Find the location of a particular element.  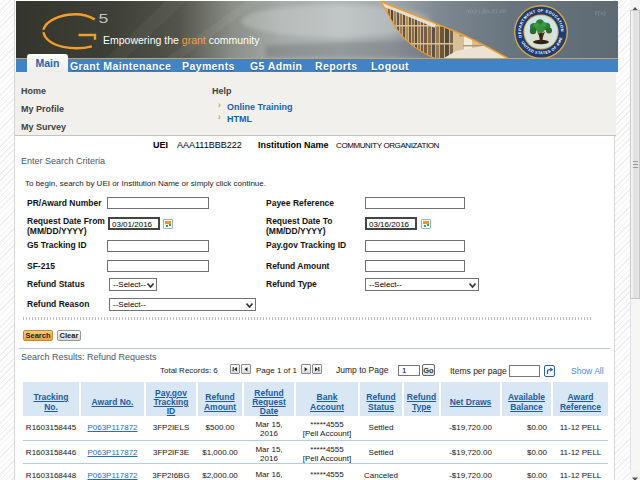

svg-text: 5 is located at coordinates (104, 18).